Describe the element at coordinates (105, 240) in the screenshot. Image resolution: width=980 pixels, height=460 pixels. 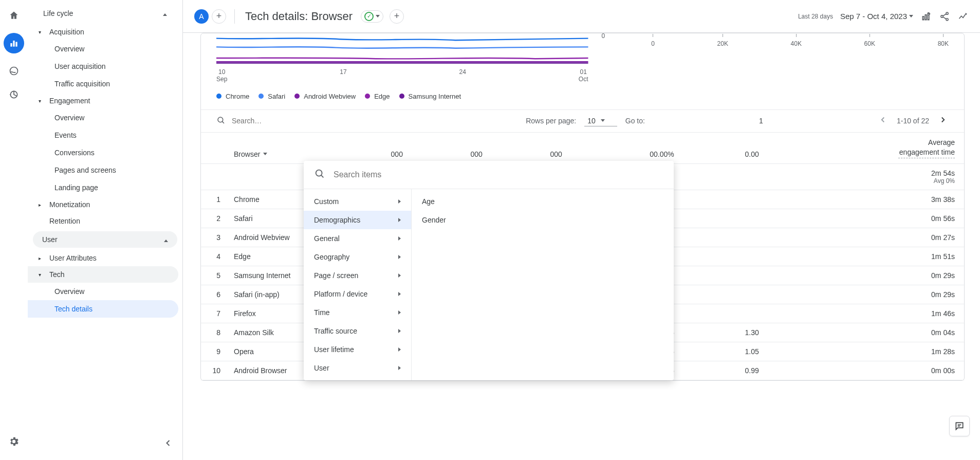
I see `sidebar-section-user: User` at that location.